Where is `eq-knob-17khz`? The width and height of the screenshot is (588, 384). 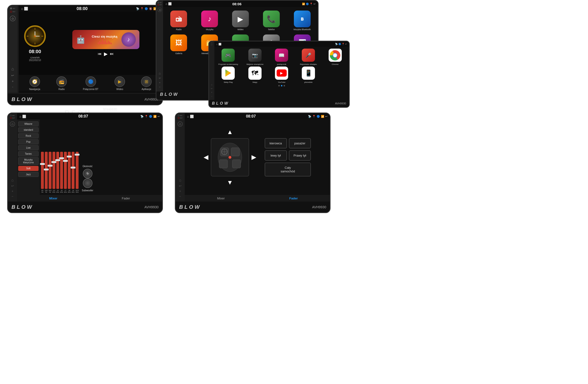
eq-knob-17khz is located at coordinates (65, 161).